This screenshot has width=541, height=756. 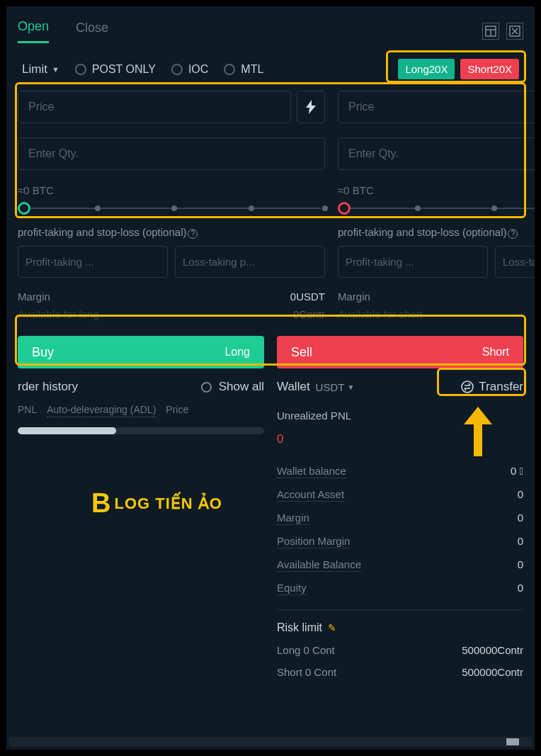 I want to click on avail-long-value: 0Contr, so click(x=309, y=315).